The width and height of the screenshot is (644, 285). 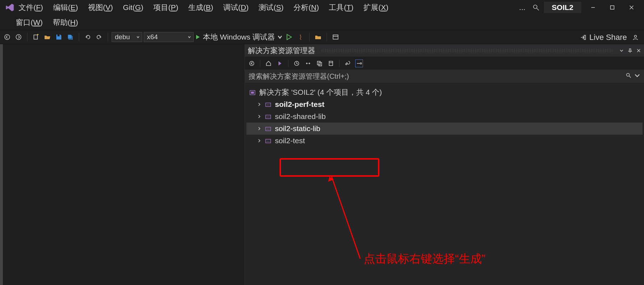 What do you see at coordinates (252, 92) in the screenshot?
I see `solution-icon` at bounding box center [252, 92].